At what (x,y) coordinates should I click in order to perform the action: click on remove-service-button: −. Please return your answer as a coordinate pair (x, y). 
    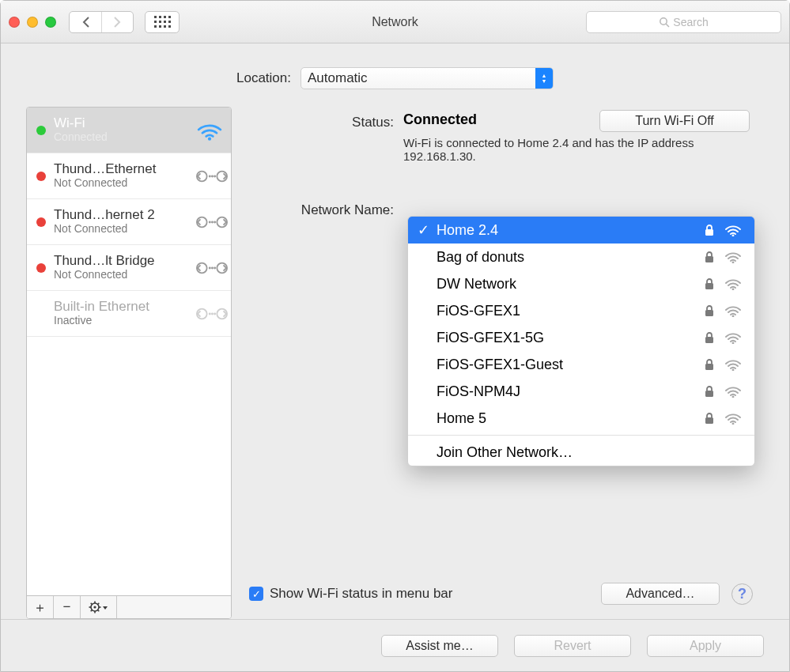
    Looking at the image, I should click on (67, 607).